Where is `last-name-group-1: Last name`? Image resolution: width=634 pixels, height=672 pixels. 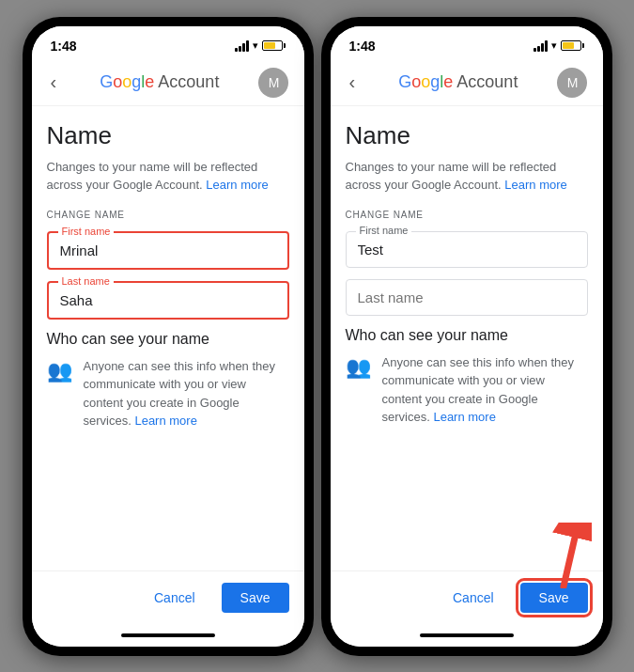 last-name-group-1: Last name is located at coordinates (168, 301).